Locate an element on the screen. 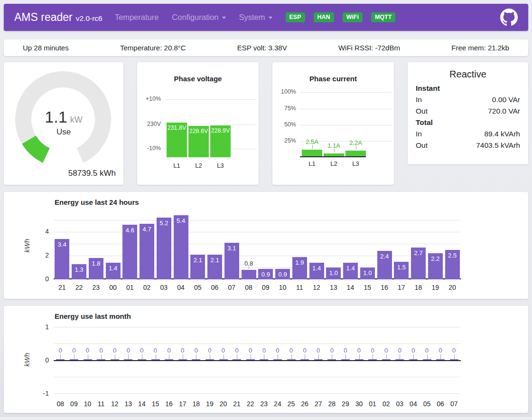  badge-wifi: WiFi is located at coordinates (353, 17).